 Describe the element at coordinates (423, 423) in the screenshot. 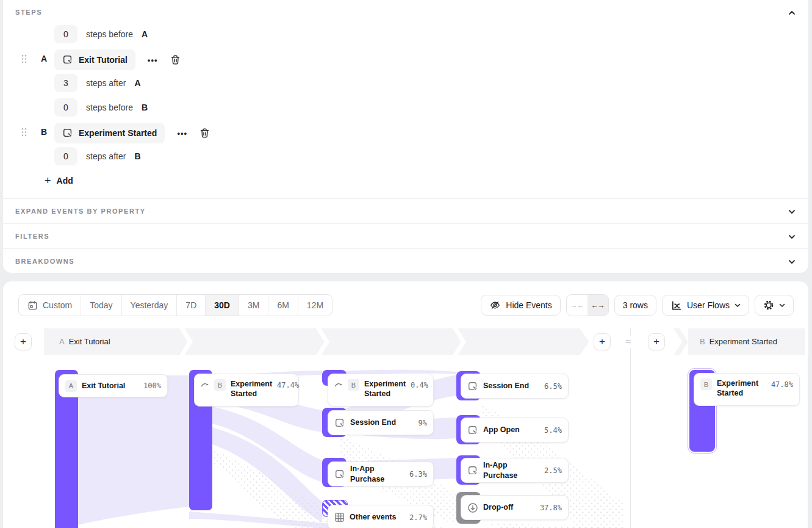

I see `node-percent: 9%` at that location.